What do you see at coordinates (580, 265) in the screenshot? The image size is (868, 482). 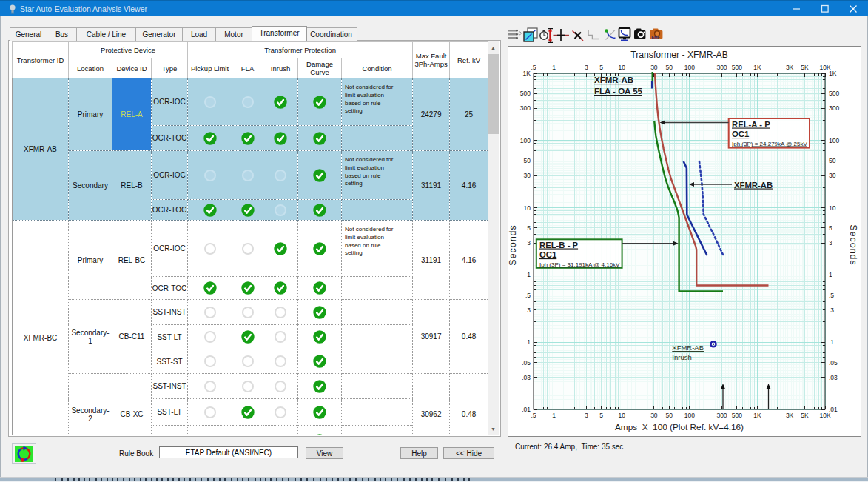 I see `svg-text: Iph (3P) = 31.191kA @ 4.16kV` at bounding box center [580, 265].